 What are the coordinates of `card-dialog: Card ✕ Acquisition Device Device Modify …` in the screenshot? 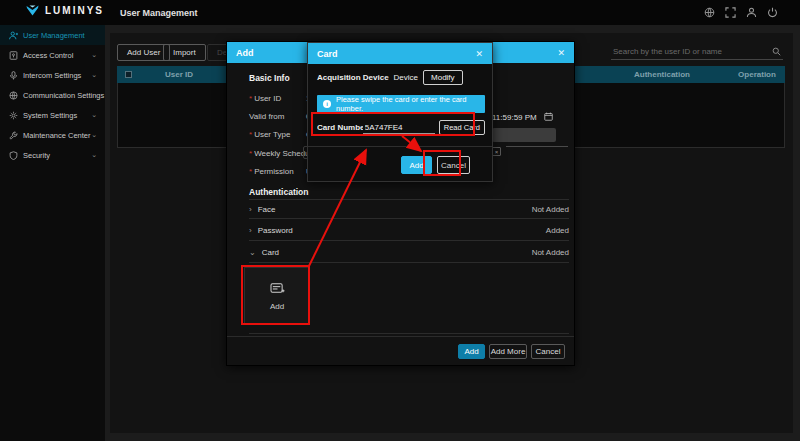 It's located at (400, 112).